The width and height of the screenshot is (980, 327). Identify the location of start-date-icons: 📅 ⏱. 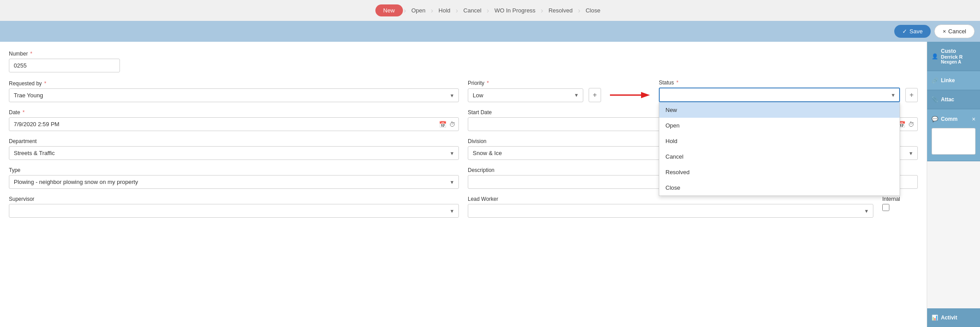
(906, 124).